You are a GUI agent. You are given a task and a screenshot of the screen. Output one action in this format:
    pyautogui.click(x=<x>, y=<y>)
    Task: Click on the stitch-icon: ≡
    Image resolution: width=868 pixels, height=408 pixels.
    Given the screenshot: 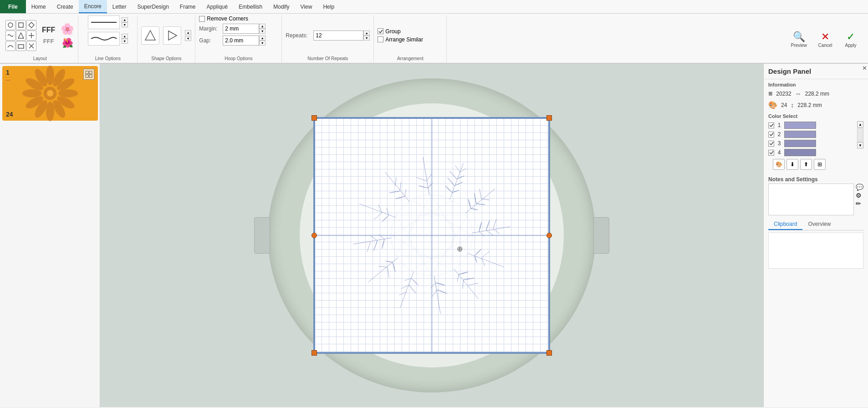 What is the action you would take?
    pyautogui.click(x=771, y=94)
    